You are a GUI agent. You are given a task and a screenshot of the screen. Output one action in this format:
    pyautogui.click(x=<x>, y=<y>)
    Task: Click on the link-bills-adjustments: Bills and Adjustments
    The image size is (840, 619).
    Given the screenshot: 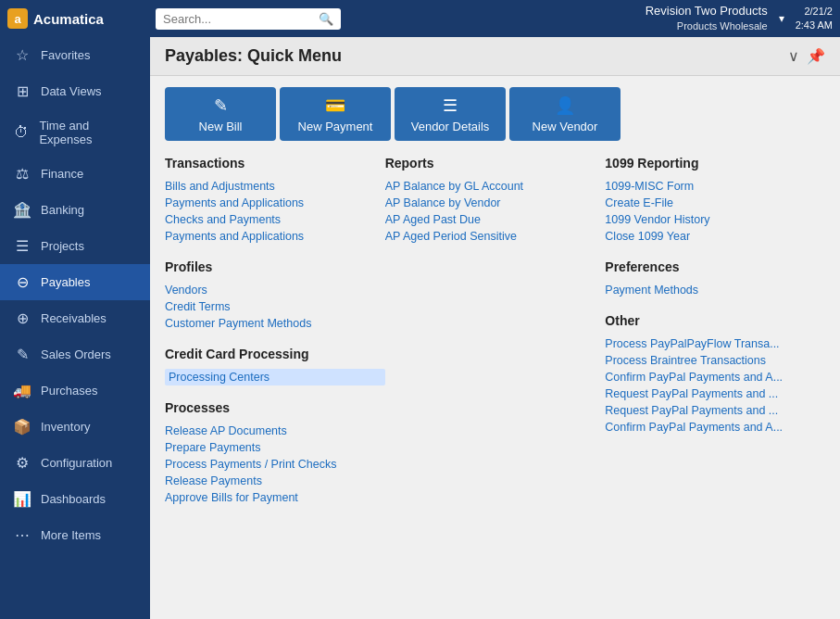 What is the action you would take?
    pyautogui.click(x=275, y=186)
    